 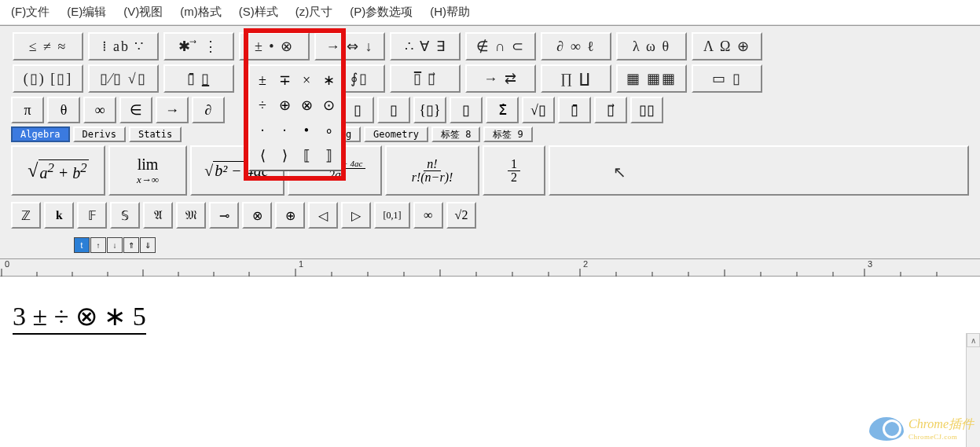 What do you see at coordinates (329, 130) in the screenshot?
I see `pop-circ: ∘` at bounding box center [329, 130].